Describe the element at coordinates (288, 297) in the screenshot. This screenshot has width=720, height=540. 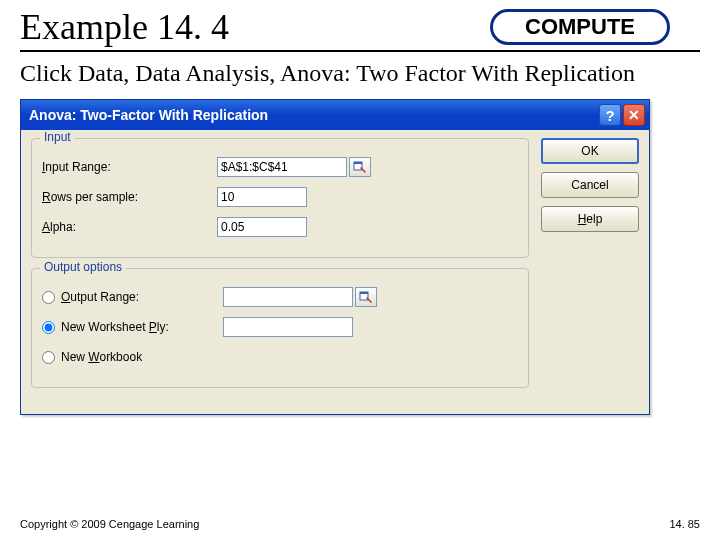
I see `output-range-field` at that location.